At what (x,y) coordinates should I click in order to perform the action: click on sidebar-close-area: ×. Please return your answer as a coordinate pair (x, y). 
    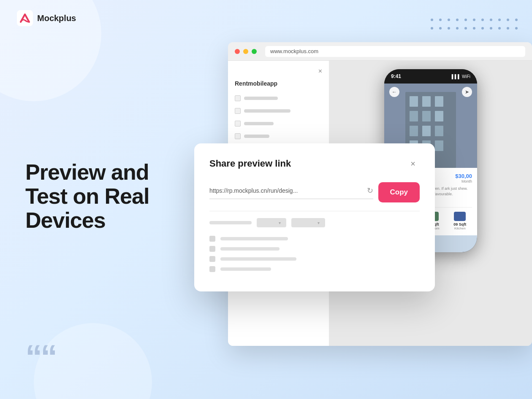
    Looking at the image, I should click on (279, 71).